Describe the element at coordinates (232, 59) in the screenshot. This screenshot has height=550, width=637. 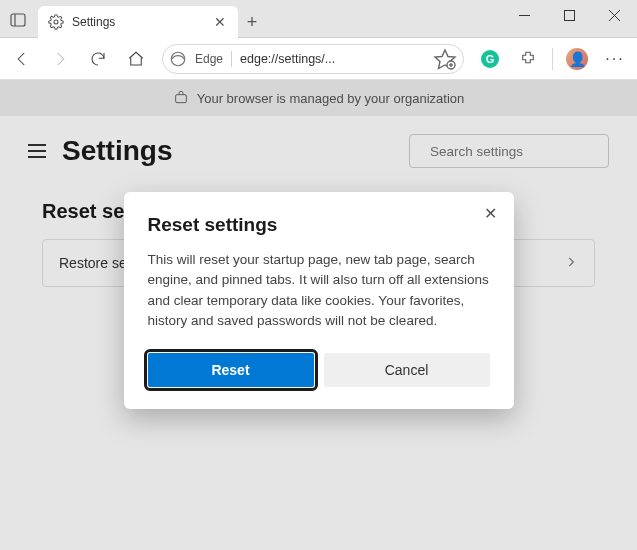
I see `addressbar-separator` at that location.